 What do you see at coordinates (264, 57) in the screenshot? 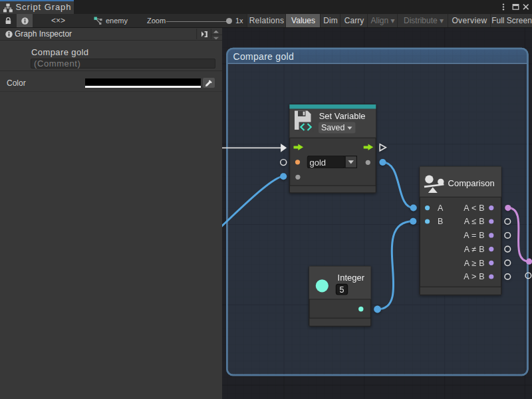
I see `svg-text: Compare gold` at bounding box center [264, 57].